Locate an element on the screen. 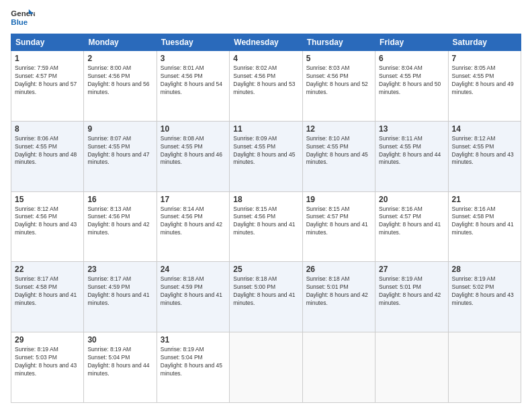  day-detail: Sunrise: 8:00 AMSunset: 4:56 PMDaylight:… is located at coordinates (120, 81).